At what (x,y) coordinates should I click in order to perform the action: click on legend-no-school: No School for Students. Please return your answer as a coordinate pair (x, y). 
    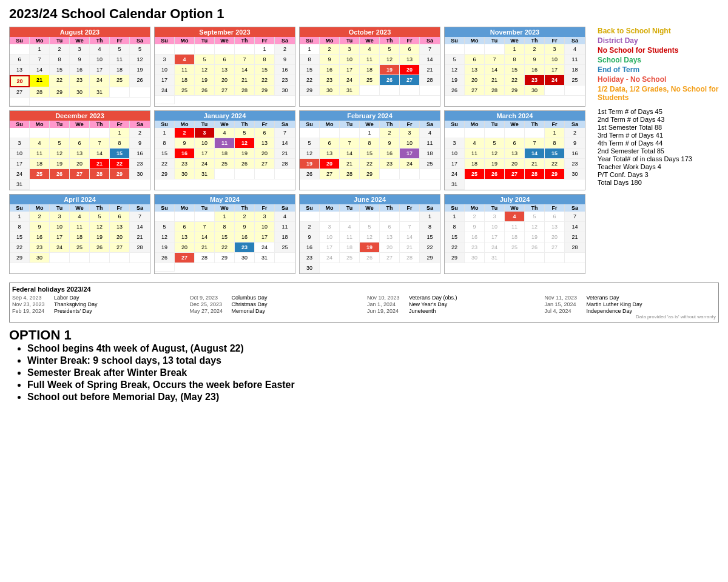
    Looking at the image, I should click on (658, 50).